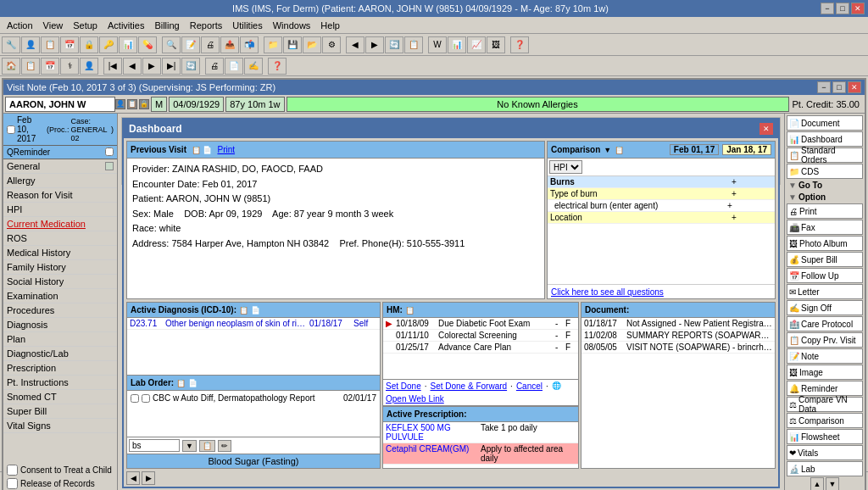 The image size is (868, 490). What do you see at coordinates (60, 195) in the screenshot?
I see `sidebar-item-rov: Reason for Visit` at bounding box center [60, 195].